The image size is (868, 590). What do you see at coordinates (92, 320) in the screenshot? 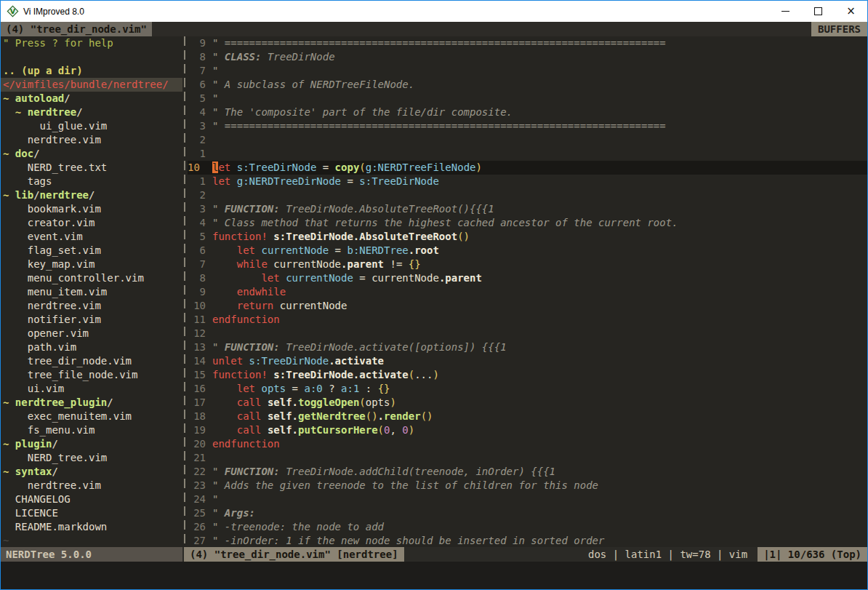
I see `tree-item: notifier.vim` at bounding box center [92, 320].